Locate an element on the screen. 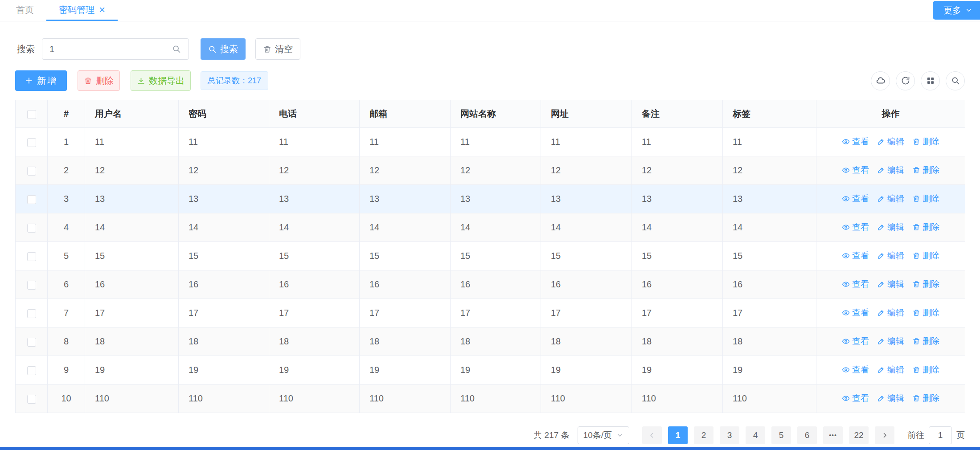 Image resolution: width=980 pixels, height=450 pixels. search-toggle-button is located at coordinates (955, 81).